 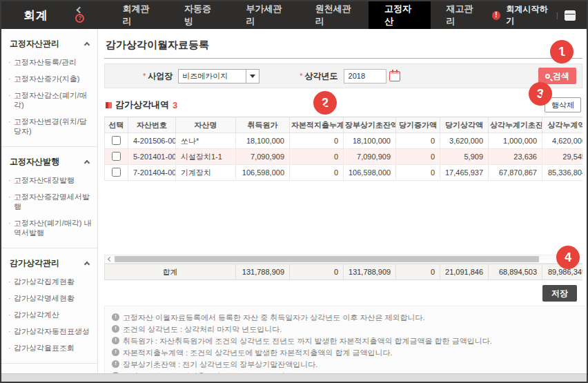 What do you see at coordinates (418, 126) in the screenshot?
I see `col-incr-current: 당기증가액` at bounding box center [418, 126].